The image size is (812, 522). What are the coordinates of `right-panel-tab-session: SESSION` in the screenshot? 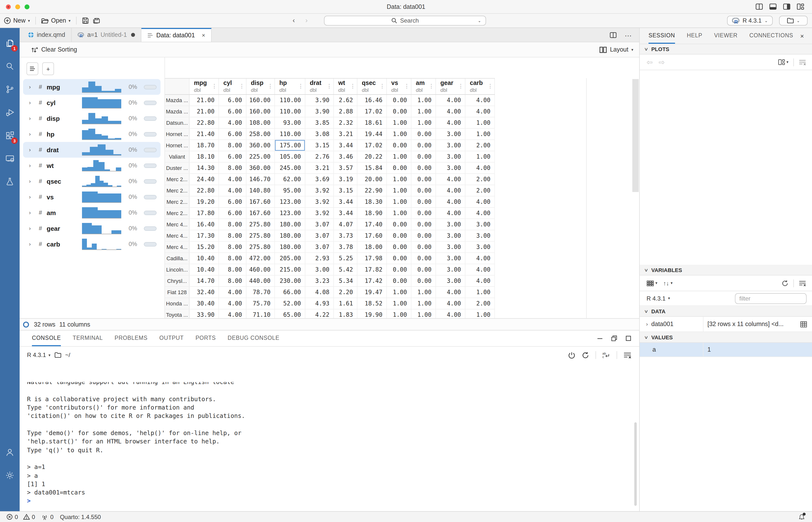 It's located at (662, 36).